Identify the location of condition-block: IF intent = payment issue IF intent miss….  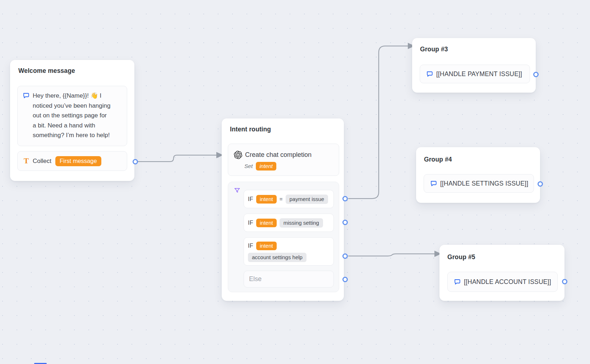
(284, 237).